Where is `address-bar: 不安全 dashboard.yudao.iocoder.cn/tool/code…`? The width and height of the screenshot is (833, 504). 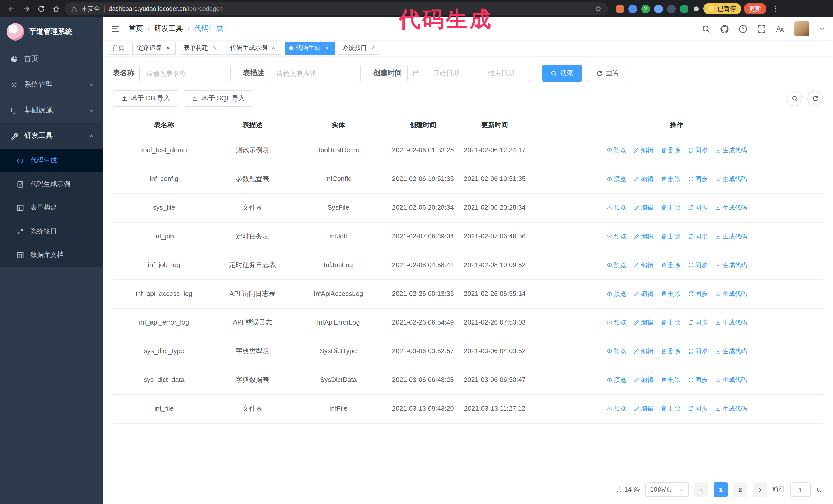 address-bar: 不安全 dashboard.yudao.iocoder.cn/tool/code… is located at coordinates (336, 9).